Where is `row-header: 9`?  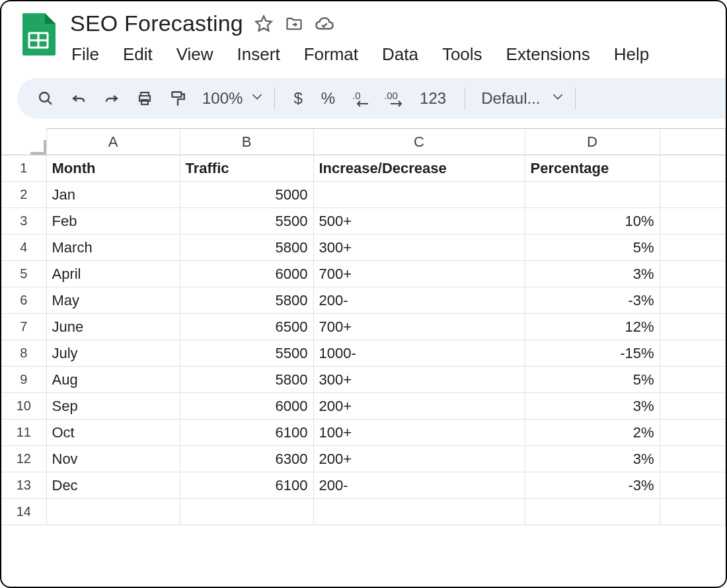
row-header: 9 is located at coordinates (24, 380).